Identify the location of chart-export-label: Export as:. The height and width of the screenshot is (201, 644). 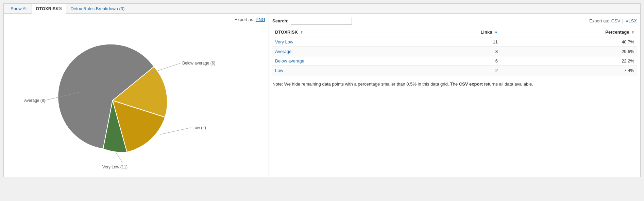
(245, 20).